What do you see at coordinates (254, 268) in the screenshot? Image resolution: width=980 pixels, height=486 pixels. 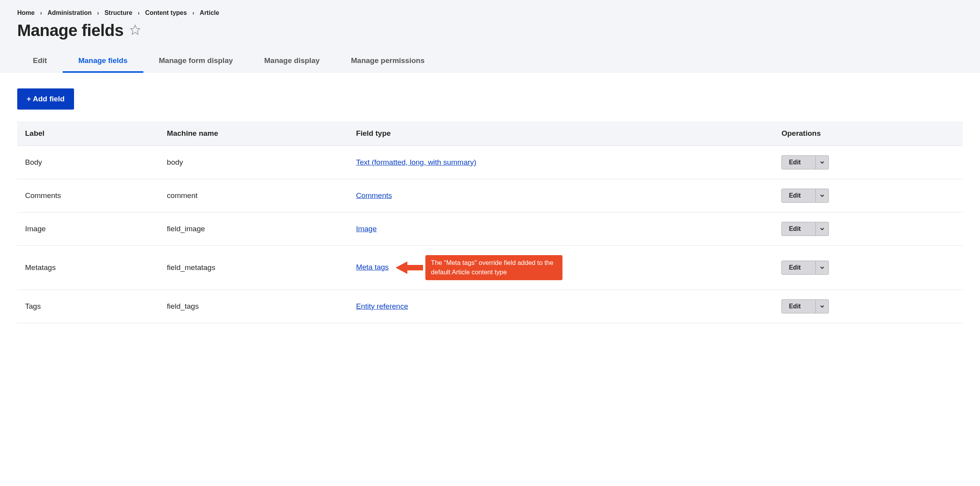 I see `field-machine-name: field_metatags` at bounding box center [254, 268].